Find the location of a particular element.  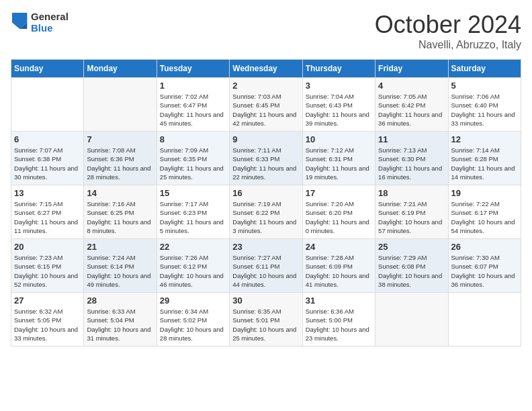

day-number: 15 is located at coordinates (193, 193).